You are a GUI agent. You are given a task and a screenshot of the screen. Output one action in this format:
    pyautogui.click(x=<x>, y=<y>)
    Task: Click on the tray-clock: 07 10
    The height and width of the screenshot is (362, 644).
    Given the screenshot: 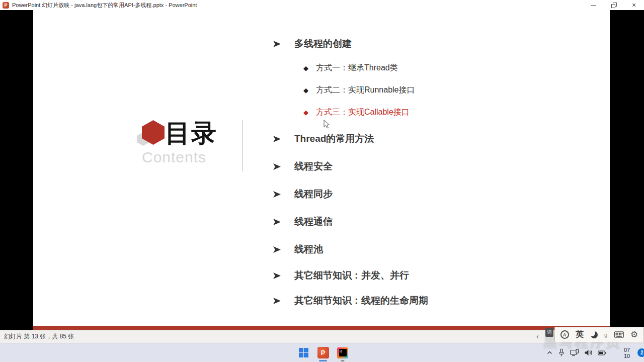 What is the action you would take?
    pyautogui.click(x=627, y=353)
    